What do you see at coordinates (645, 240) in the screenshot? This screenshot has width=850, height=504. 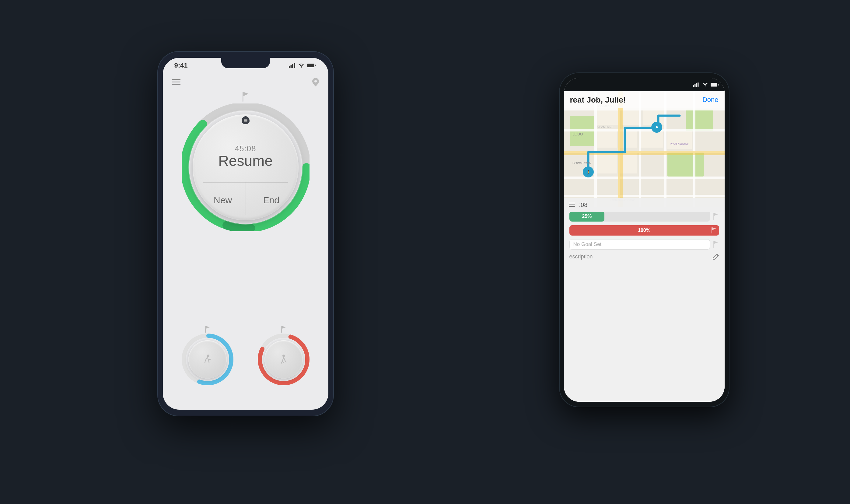 I see `phone2-screen: LODO DOWNTOWN LARIMER ST CHAMPA ST Hyatt…` at bounding box center [645, 240].